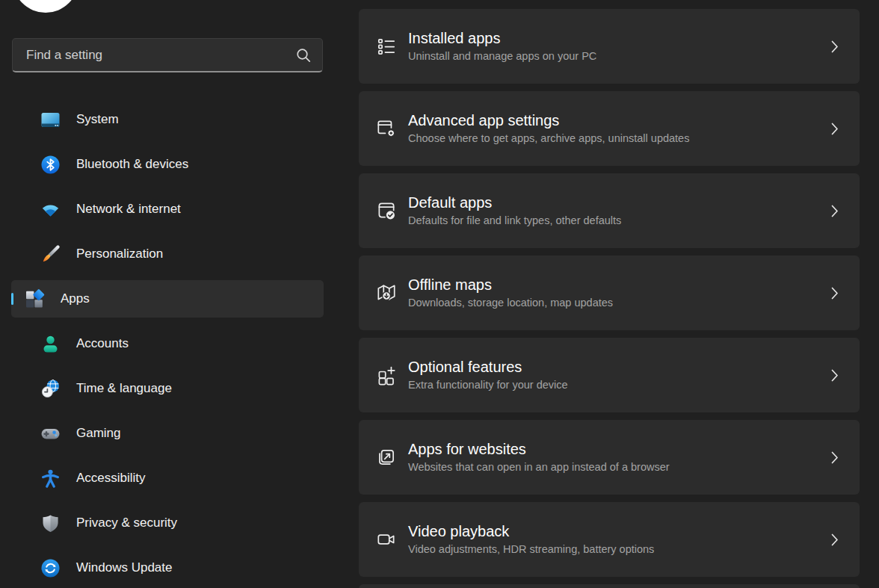 This screenshot has width=879, height=588. Describe the element at coordinates (609, 293) in the screenshot. I see `card-offline-maps: Offline maps Downloads, storage location…` at that location.